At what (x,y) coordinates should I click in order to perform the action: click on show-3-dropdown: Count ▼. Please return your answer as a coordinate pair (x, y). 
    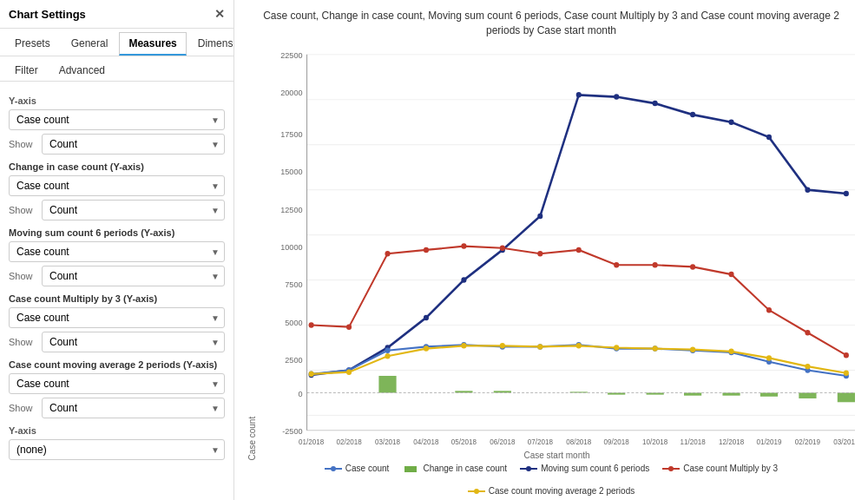
    Looking at the image, I should click on (134, 276).